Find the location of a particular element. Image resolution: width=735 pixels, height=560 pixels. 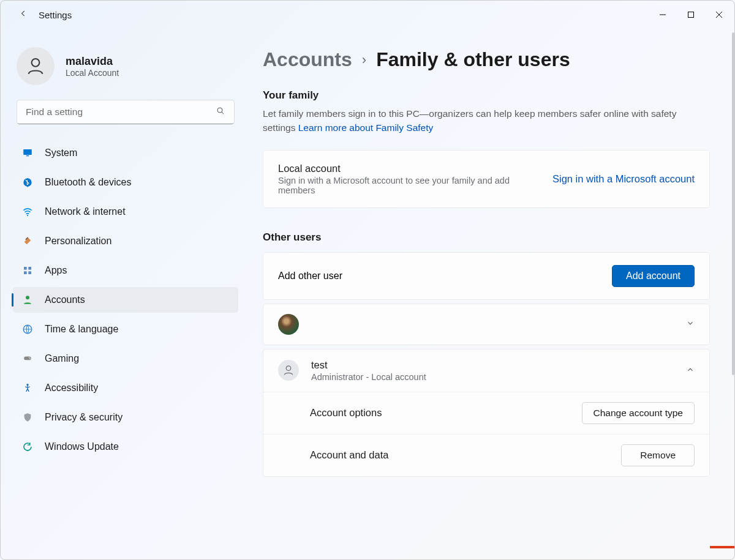

sidebar-item-network: Network & internet is located at coordinates (126, 212).